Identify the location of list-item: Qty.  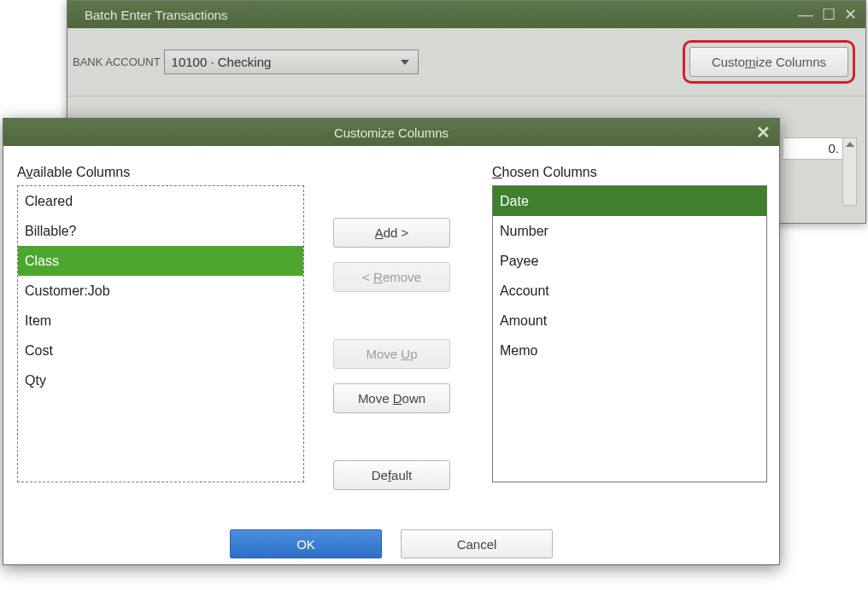
(161, 381).